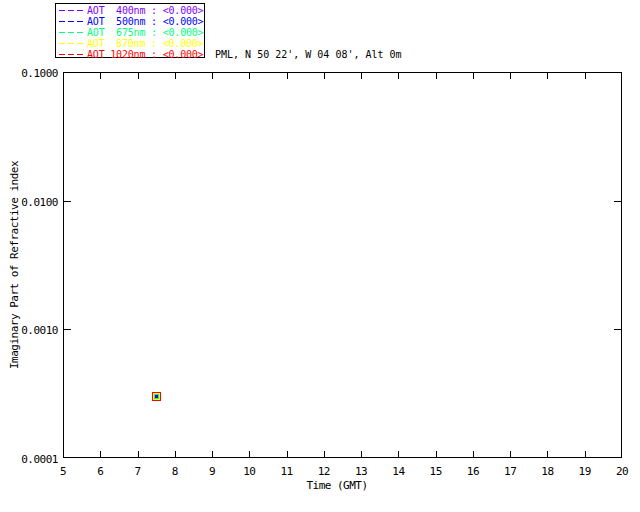 This screenshot has width=640, height=512. What do you see at coordinates (324, 472) in the screenshot?
I see `x-tick-label: 12` at bounding box center [324, 472].